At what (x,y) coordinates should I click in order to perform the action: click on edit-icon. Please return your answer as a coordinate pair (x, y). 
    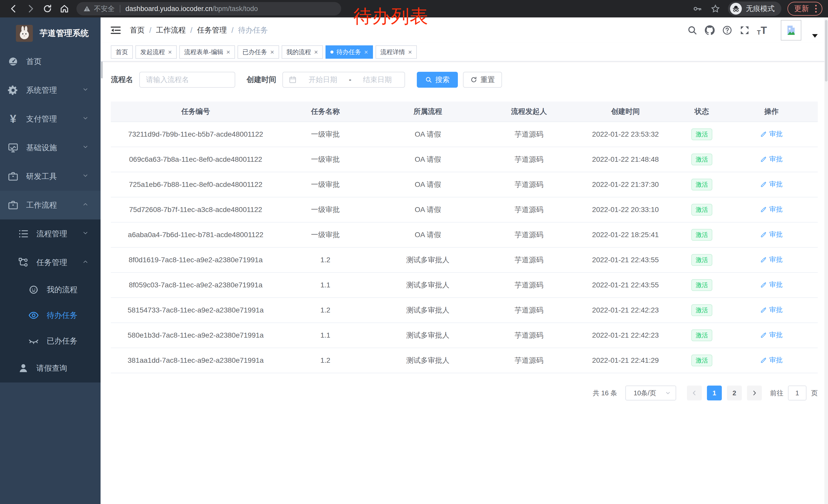
    Looking at the image, I should click on (763, 210).